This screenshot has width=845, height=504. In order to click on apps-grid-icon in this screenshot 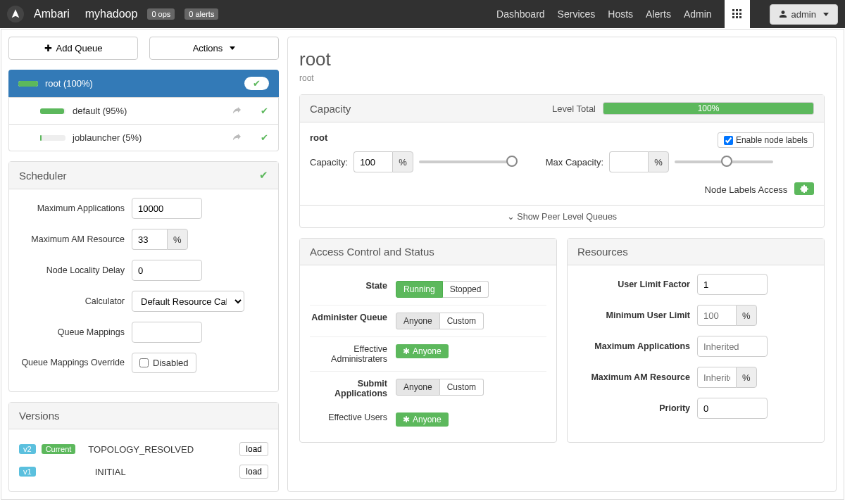, I will do `click(737, 14)`.